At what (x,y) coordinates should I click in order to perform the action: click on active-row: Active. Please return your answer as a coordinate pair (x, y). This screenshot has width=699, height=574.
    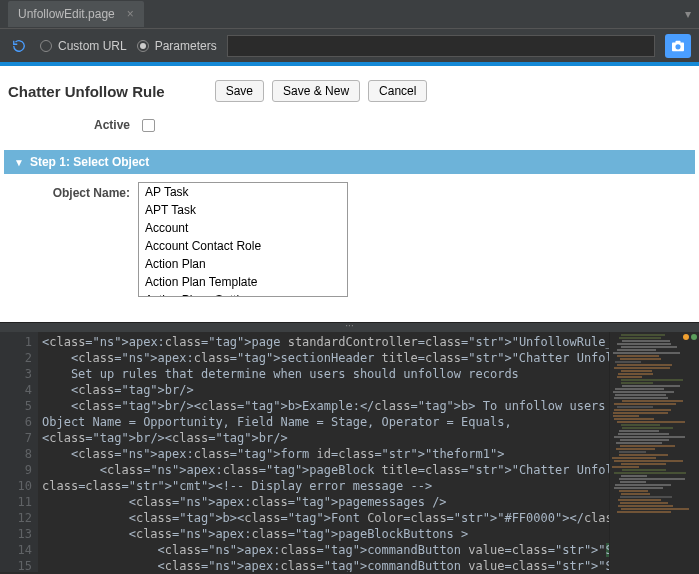
    Looking at the image, I should click on (350, 125).